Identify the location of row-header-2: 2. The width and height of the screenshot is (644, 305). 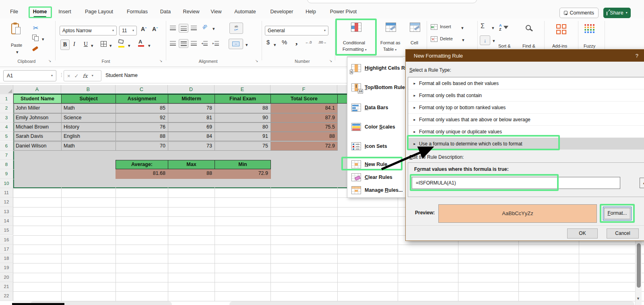
(6, 108).